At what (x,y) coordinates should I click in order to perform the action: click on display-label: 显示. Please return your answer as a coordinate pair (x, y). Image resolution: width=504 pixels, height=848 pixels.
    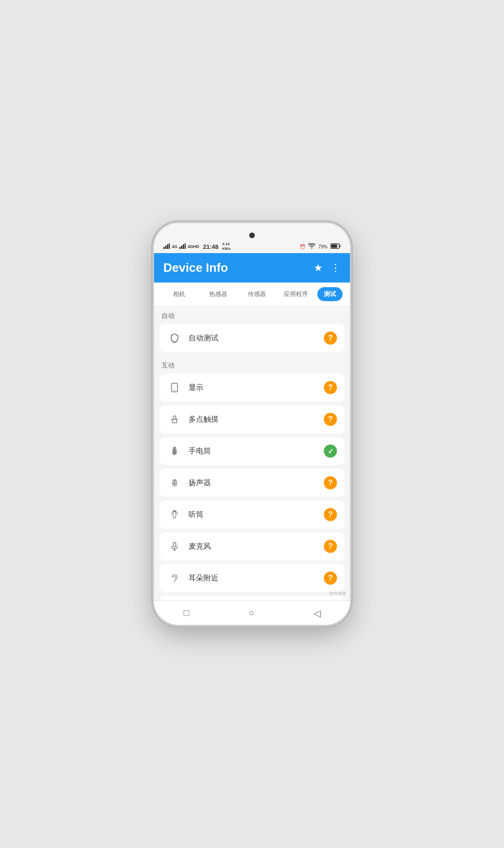
    Looking at the image, I should click on (253, 388).